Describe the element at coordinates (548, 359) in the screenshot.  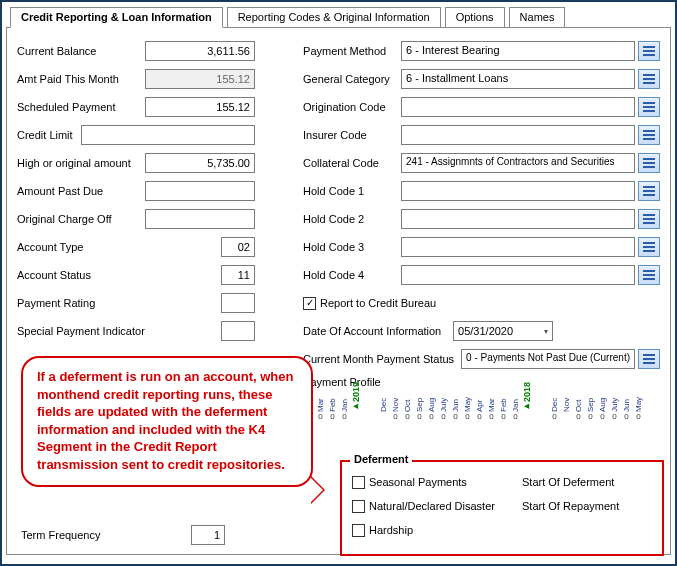
I see `combo-cm-payment-status: 0 - Payments Not Past Due (Current)` at that location.